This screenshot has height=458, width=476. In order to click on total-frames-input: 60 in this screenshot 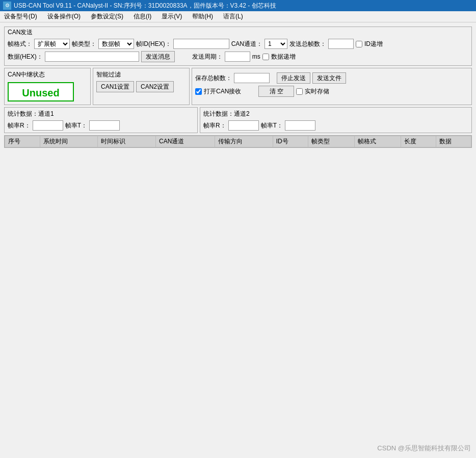, I will do `click(341, 44)`.